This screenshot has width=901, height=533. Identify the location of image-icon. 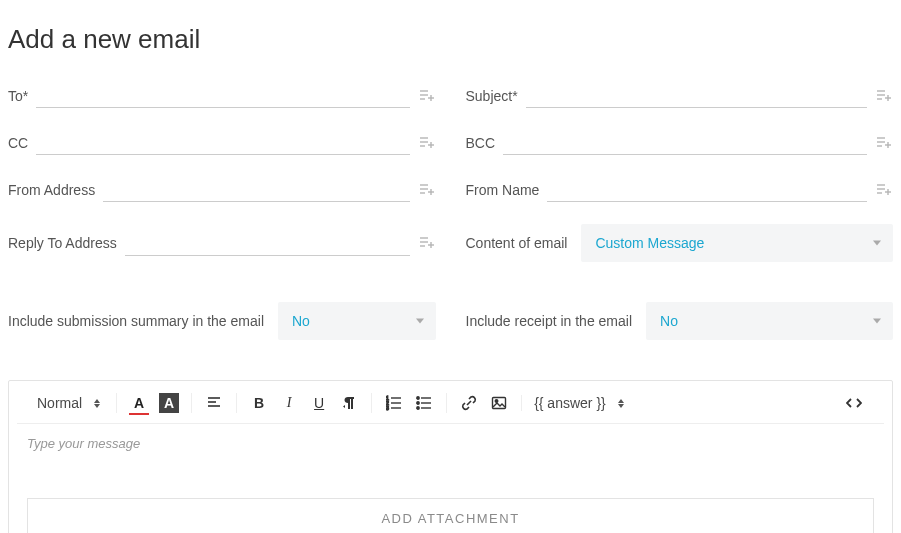
(499, 403).